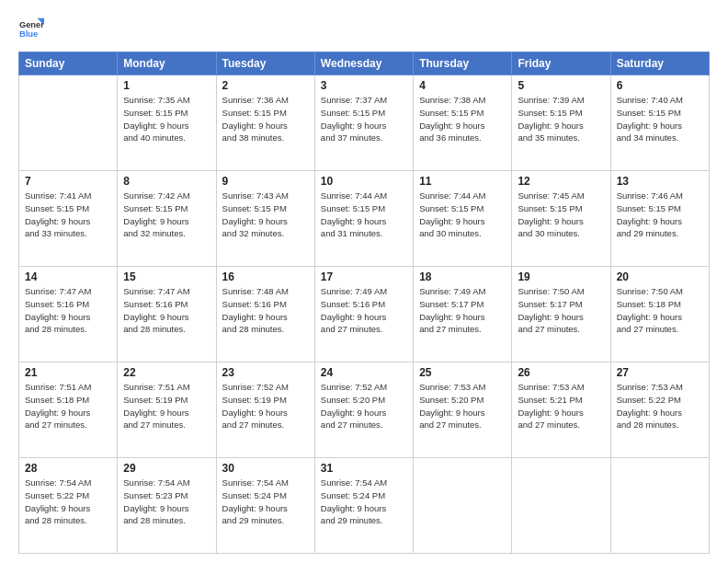 Image resolution: width=728 pixels, height=563 pixels. What do you see at coordinates (660, 64) in the screenshot?
I see `weekday-header-saturday: Saturday` at bounding box center [660, 64].